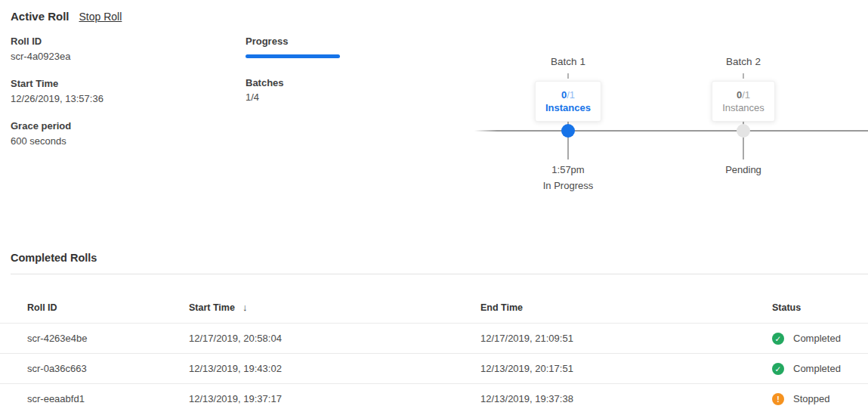  I want to click on progress-bar-fill, so click(293, 56).